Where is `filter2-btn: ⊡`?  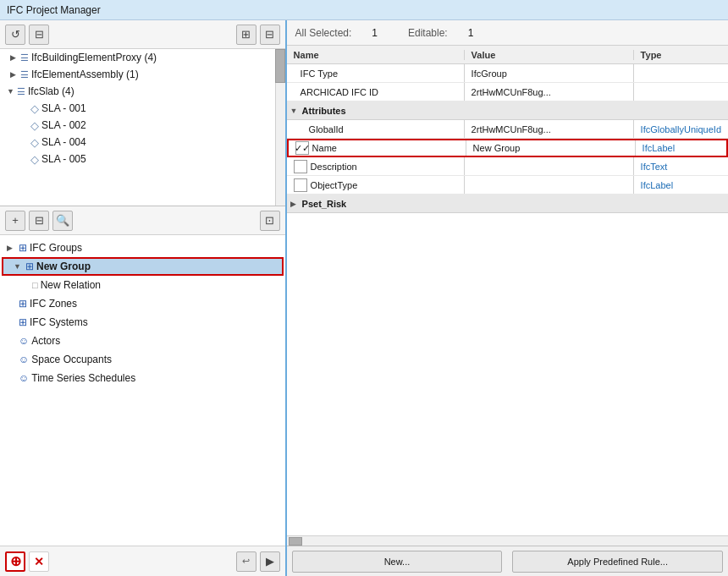 filter2-btn: ⊡ is located at coordinates (270, 221).